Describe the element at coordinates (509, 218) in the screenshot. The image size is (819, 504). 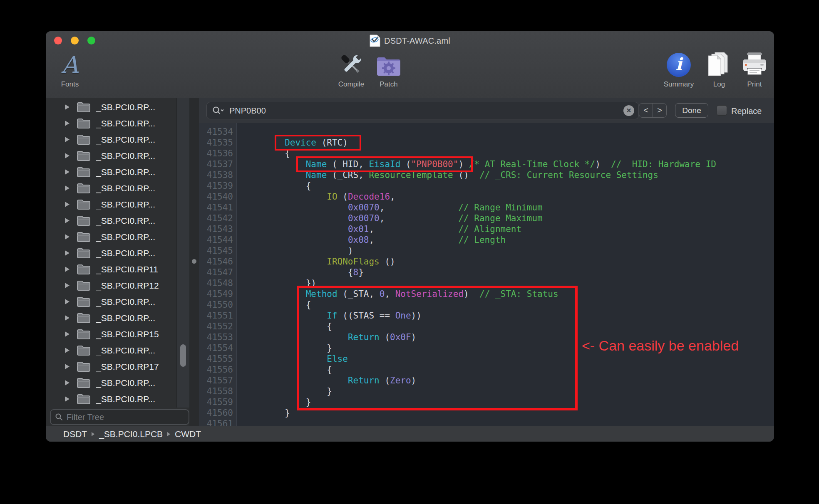
I see `code-line: 0x0070, // Range Maximum` at that location.